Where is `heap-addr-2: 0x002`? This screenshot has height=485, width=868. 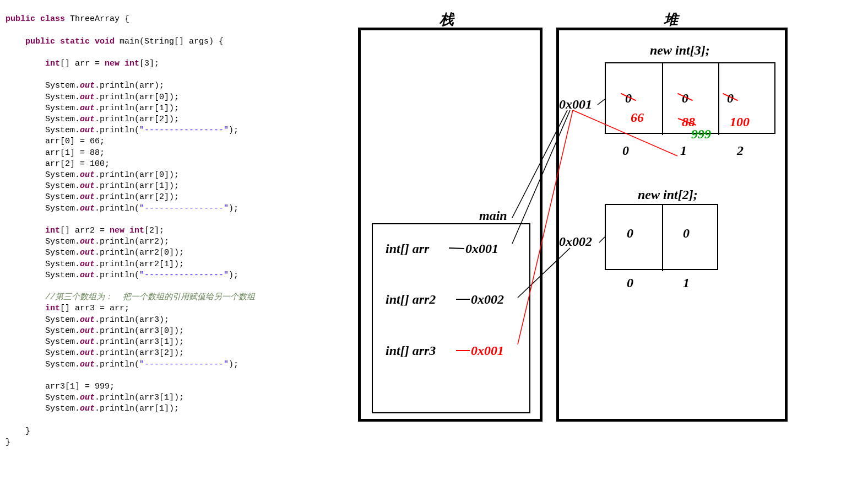
heap-addr-2: 0x002 is located at coordinates (576, 241).